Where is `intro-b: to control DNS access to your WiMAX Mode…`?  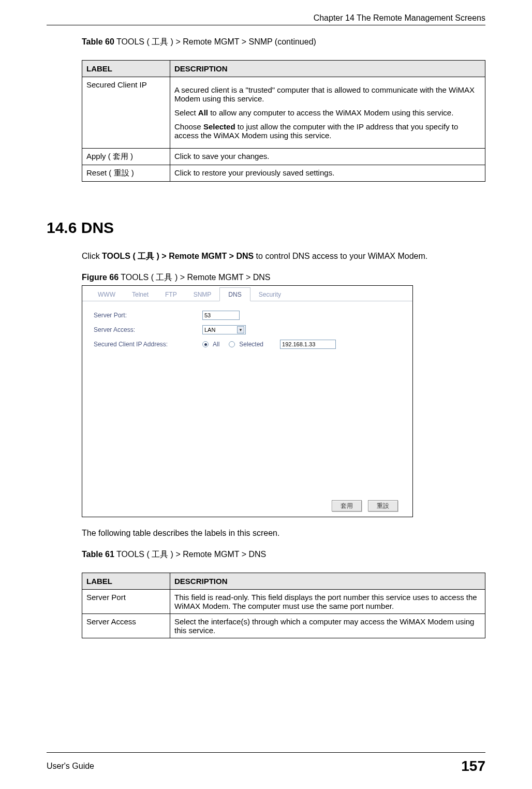
intro-b: to control DNS access to your WiMAX Mode… is located at coordinates (341, 256).